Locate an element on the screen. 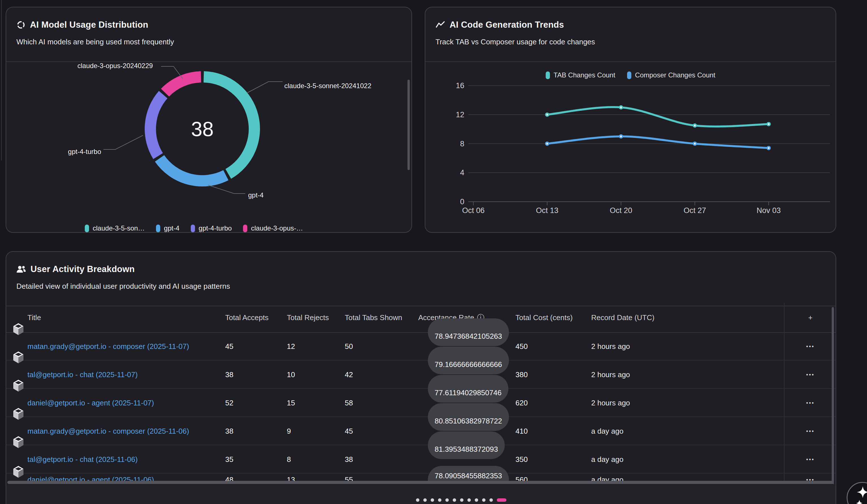 The height and width of the screenshot is (504, 867). acceptance-rate-badge: 79.16666666666666 is located at coordinates (469, 361).